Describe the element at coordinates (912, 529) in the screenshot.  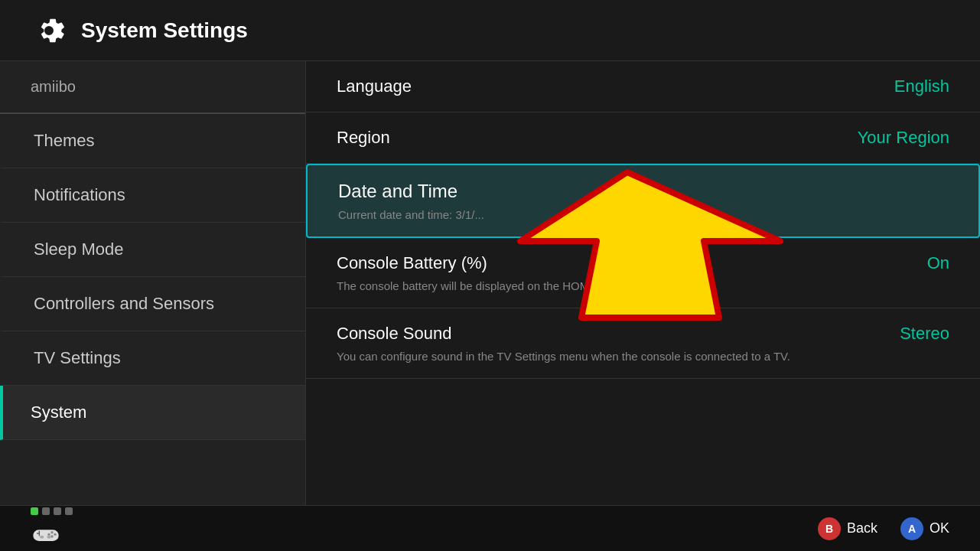
I see `a-button-icon: A` at that location.